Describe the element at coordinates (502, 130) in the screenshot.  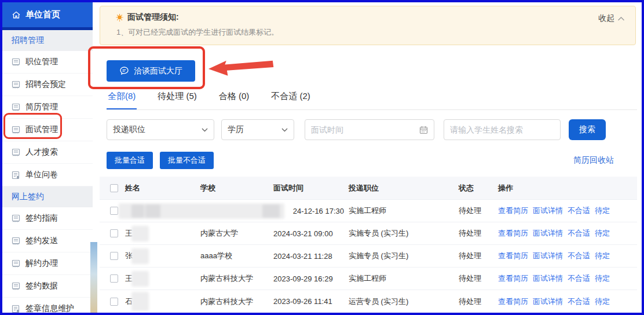
I see `student-name-search` at that location.